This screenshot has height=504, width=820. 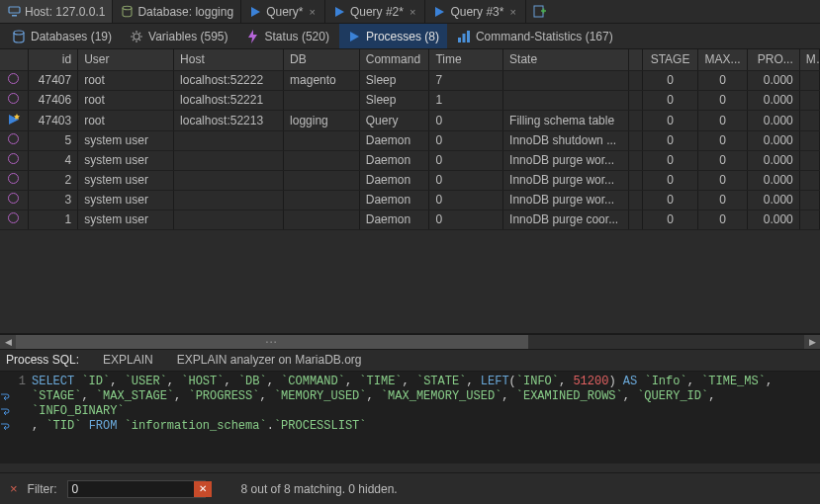 What do you see at coordinates (16, 410) in the screenshot?
I see `editor-gutter: 1` at bounding box center [16, 410].